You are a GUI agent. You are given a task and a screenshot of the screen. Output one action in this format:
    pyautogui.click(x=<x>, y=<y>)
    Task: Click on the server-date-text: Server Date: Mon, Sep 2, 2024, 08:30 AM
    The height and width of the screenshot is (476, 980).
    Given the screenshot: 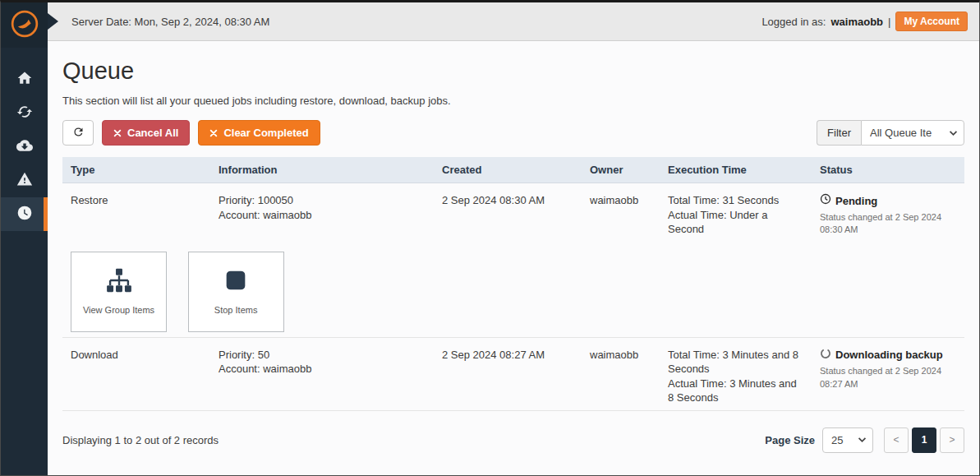 What is the action you would take?
    pyautogui.click(x=171, y=21)
    